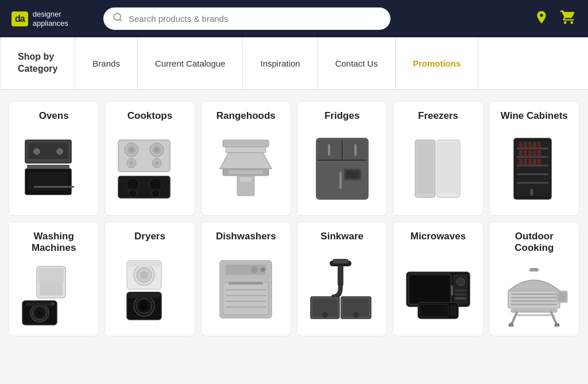 The width and height of the screenshot is (588, 384). What do you see at coordinates (246, 279) in the screenshot?
I see `category-card-dishwashers: Dishwashers` at bounding box center [246, 279].